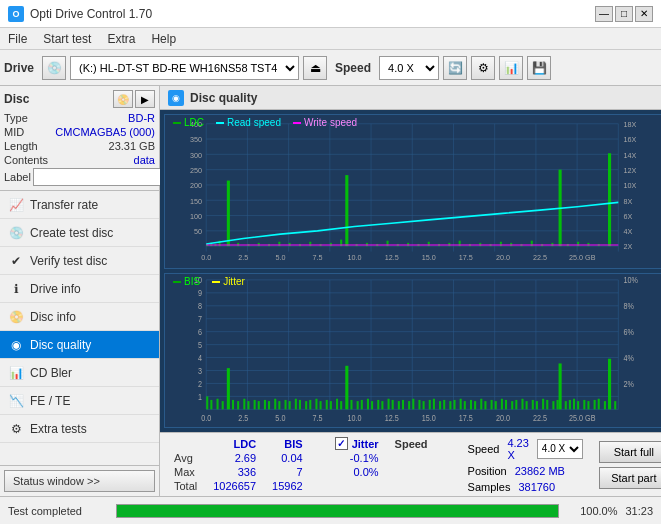 The width and height of the screenshot is (661, 524). I want to click on disc-section-title: Disc, so click(16, 99).